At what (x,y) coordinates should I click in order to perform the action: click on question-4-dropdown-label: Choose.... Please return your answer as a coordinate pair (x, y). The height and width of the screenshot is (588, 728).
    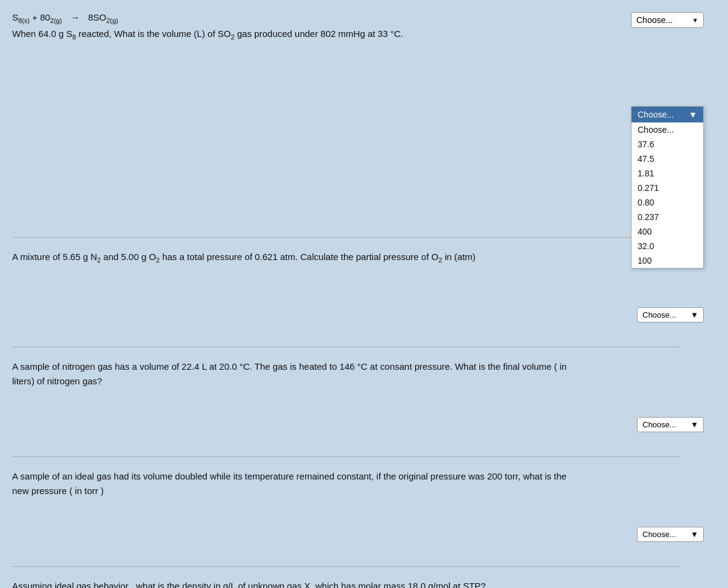
    Looking at the image, I should click on (659, 535).